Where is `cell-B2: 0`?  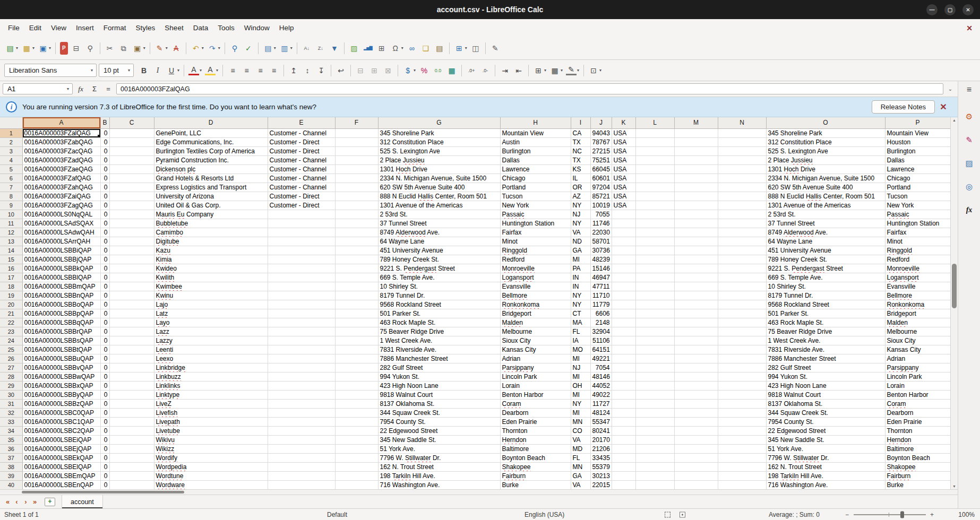 cell-B2: 0 is located at coordinates (105, 142).